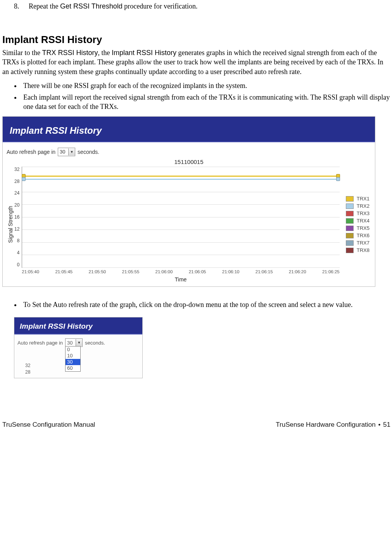 This screenshot has width=392, height=550. Describe the element at coordinates (298, 272) in the screenshot. I see `x-tick-label: 21:06:20` at that location.